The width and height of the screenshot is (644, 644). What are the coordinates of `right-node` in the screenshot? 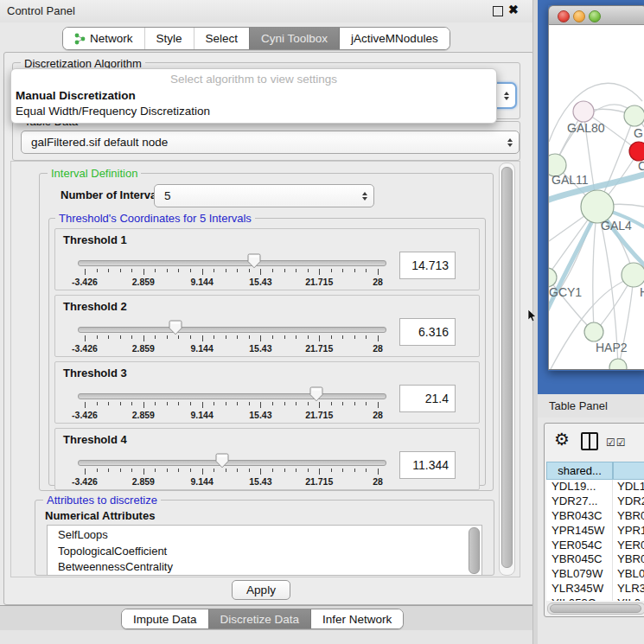 It's located at (633, 275).